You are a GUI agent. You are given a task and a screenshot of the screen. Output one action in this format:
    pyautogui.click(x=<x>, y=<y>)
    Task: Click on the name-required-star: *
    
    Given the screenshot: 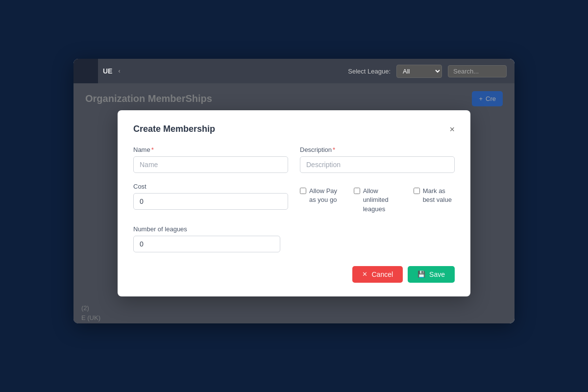 What is the action you would take?
    pyautogui.click(x=153, y=150)
    